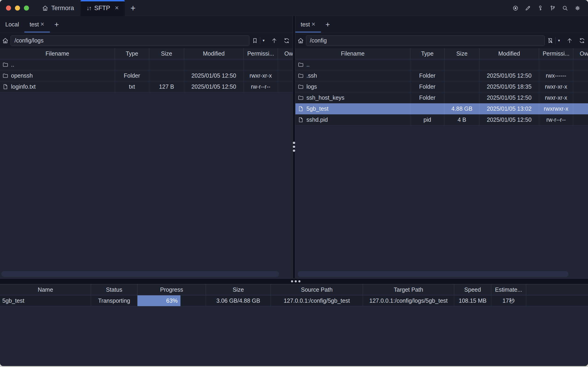 The image size is (588, 367). I want to click on local-file-table: FilenameTypeSizeModifiedPermissi...Ow ..…, so click(146, 70).